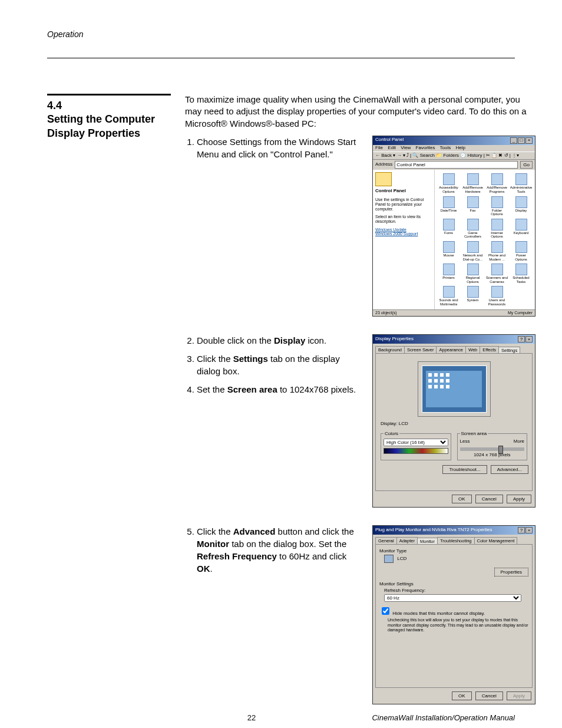  I want to click on display-value: LCD, so click(404, 423).